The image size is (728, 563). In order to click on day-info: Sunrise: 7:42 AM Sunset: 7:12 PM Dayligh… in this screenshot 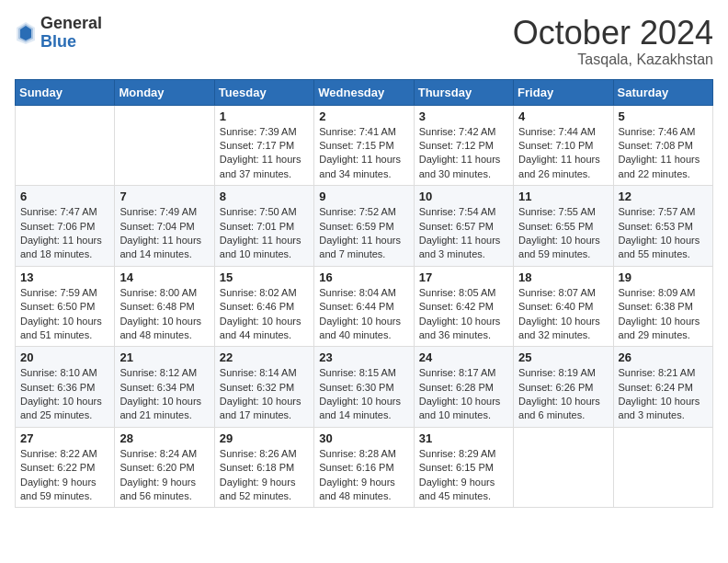, I will do `click(463, 154)`.